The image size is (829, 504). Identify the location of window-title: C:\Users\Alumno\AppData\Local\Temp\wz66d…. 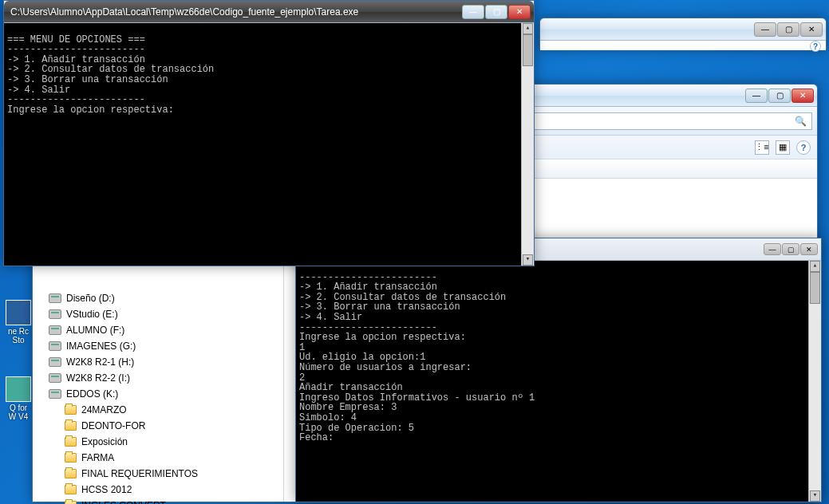
(236, 12).